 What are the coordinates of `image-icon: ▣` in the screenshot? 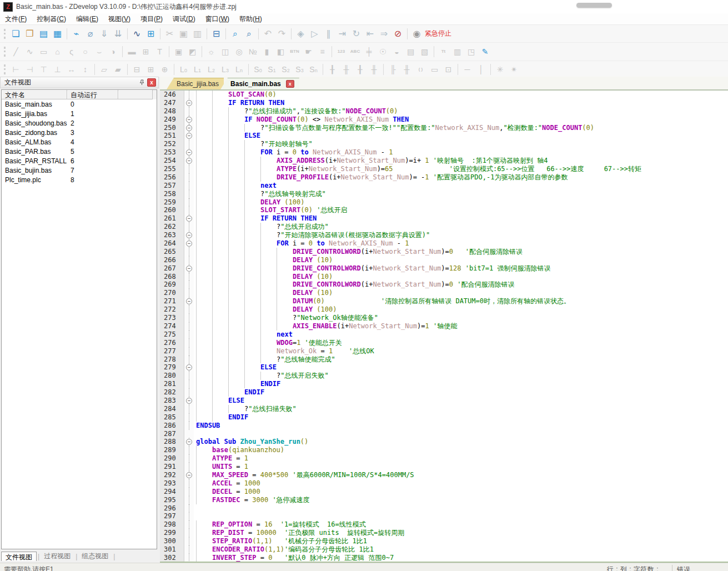 It's located at (179, 52).